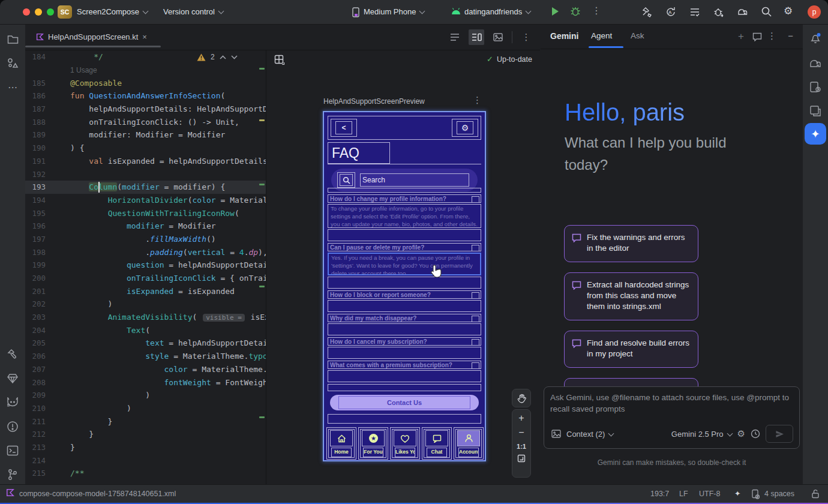  I want to click on preview-kebab: ⋮, so click(478, 100).